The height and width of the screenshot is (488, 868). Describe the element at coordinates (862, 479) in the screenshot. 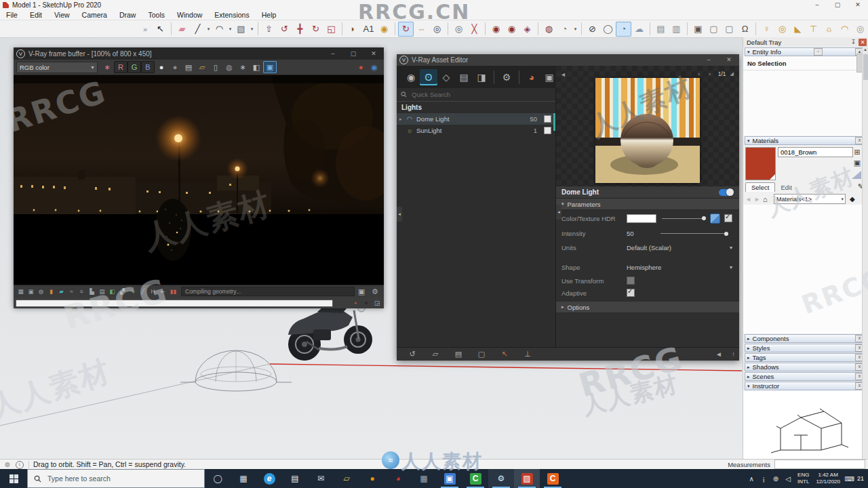

I see `notification-badge: 21` at that location.